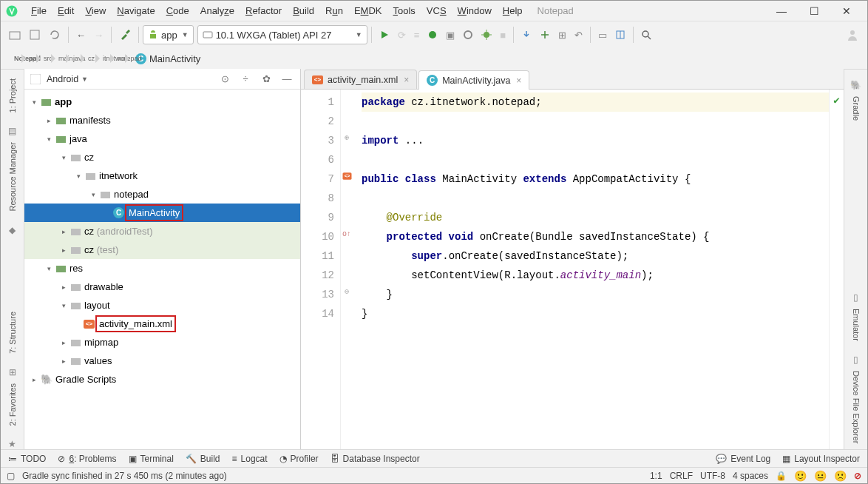 Image resolution: width=868 pixels, height=484 pixels. Describe the element at coordinates (743, 459) in the screenshot. I see `tool-event-log: 💬 Event Log` at that location.